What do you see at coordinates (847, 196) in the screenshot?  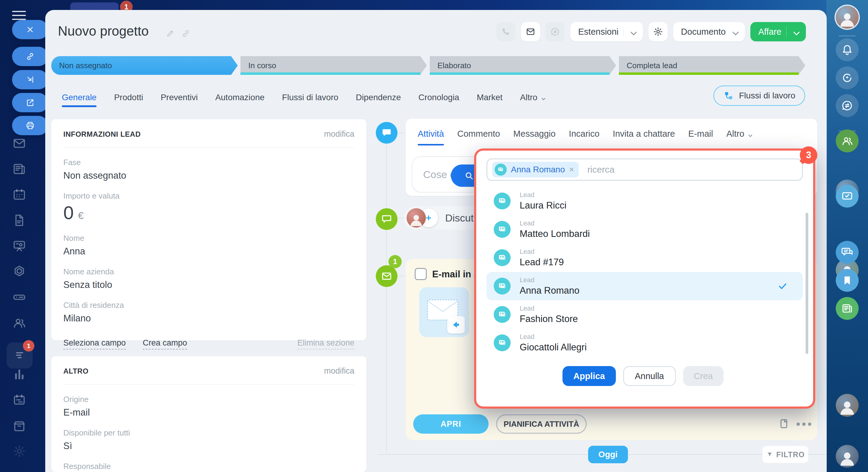 I see `sidebar-monitor-check` at bounding box center [847, 196].